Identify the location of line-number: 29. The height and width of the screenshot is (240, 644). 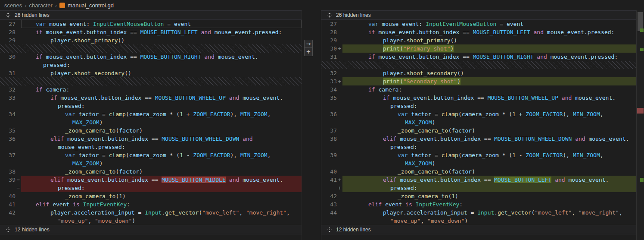
(329, 41).